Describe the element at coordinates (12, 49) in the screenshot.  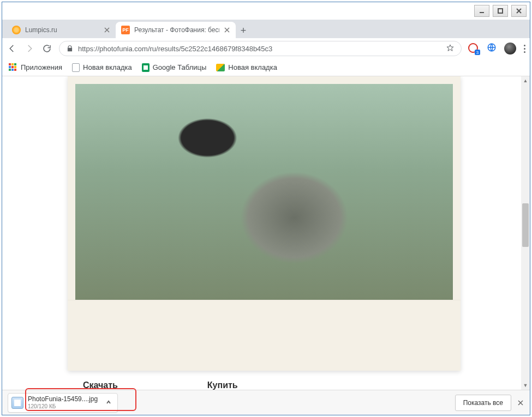
I see `back-button` at that location.